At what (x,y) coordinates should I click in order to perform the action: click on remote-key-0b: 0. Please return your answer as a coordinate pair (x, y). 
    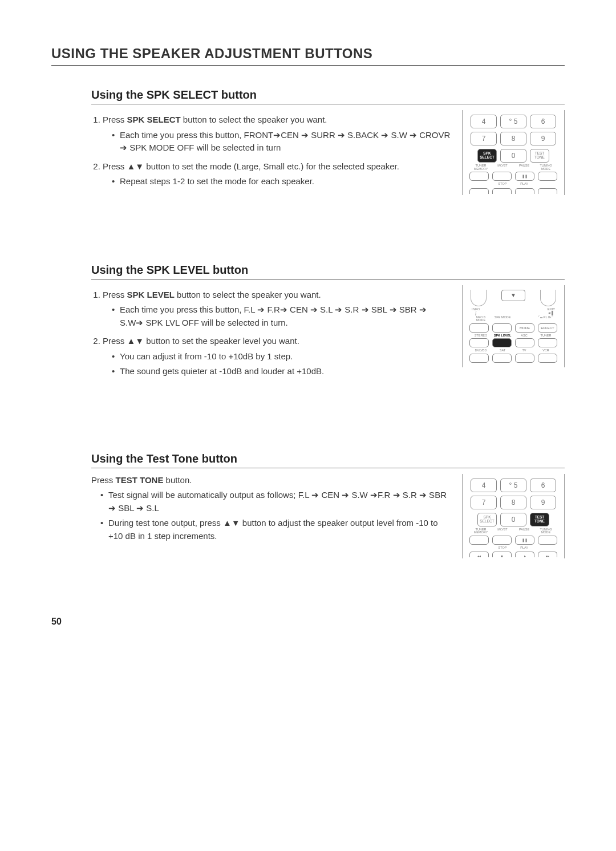
    Looking at the image, I should click on (513, 520).